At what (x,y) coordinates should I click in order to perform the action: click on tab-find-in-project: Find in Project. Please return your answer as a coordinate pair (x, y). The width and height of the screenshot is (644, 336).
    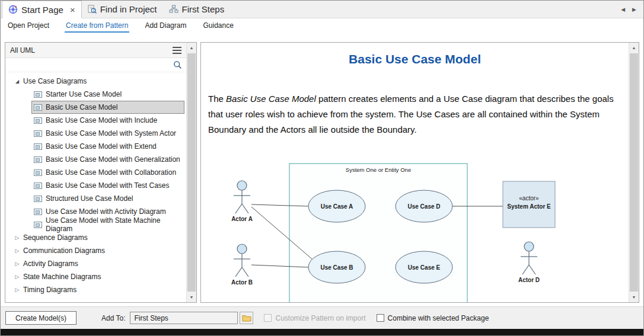
    Looking at the image, I should click on (122, 9).